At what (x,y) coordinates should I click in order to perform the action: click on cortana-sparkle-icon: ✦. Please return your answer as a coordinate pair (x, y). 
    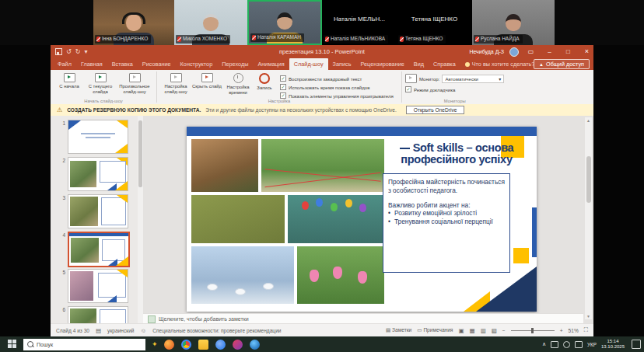
    Looking at the image, I should click on (155, 344).